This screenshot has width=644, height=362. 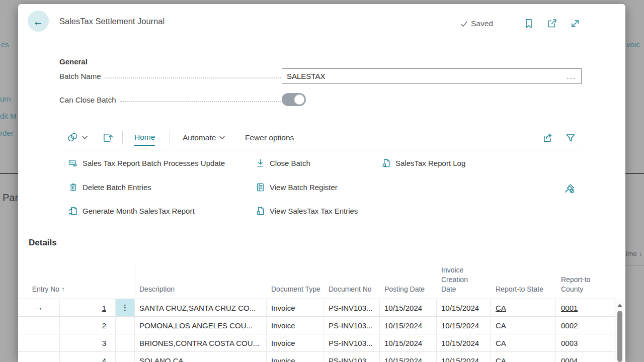 What do you see at coordinates (552, 24) in the screenshot?
I see `open-in-new-window-icon` at bounding box center [552, 24].